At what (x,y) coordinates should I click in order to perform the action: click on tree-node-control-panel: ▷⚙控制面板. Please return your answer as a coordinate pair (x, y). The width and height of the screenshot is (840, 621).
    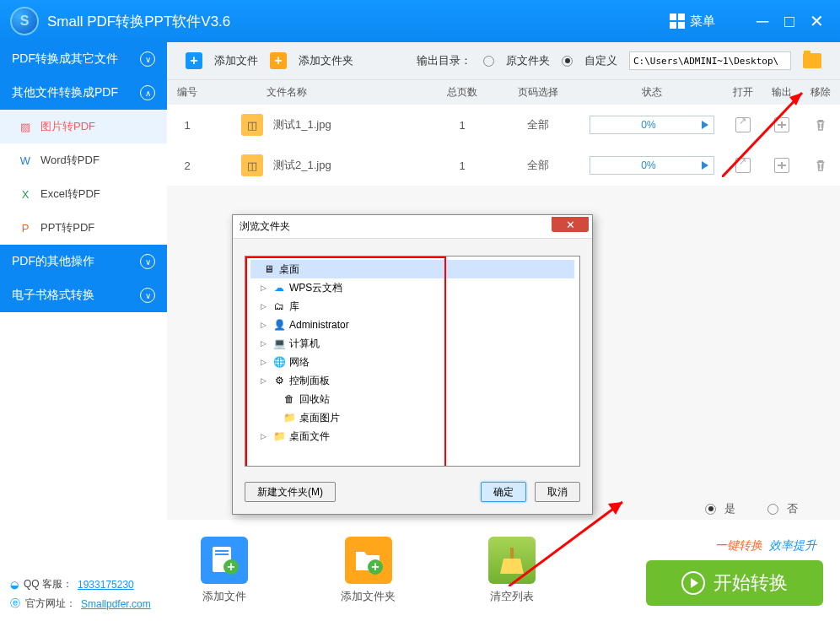
    Looking at the image, I should click on (417, 381).